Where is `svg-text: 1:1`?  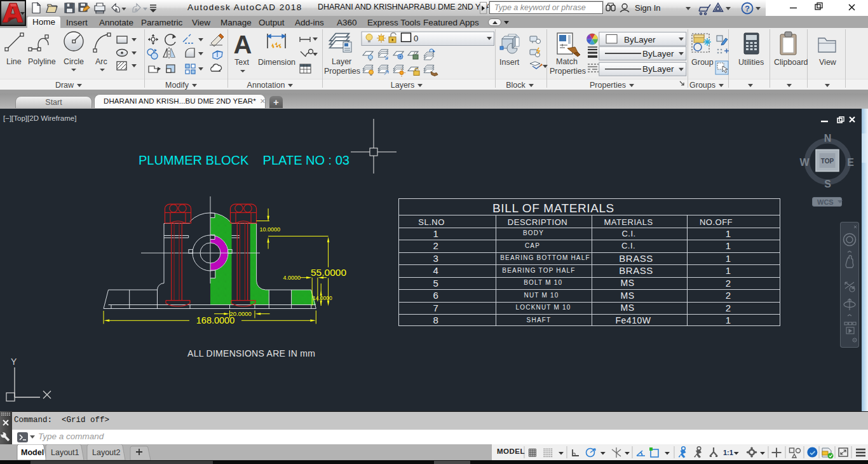 svg-text: 1:1 is located at coordinates (728, 453).